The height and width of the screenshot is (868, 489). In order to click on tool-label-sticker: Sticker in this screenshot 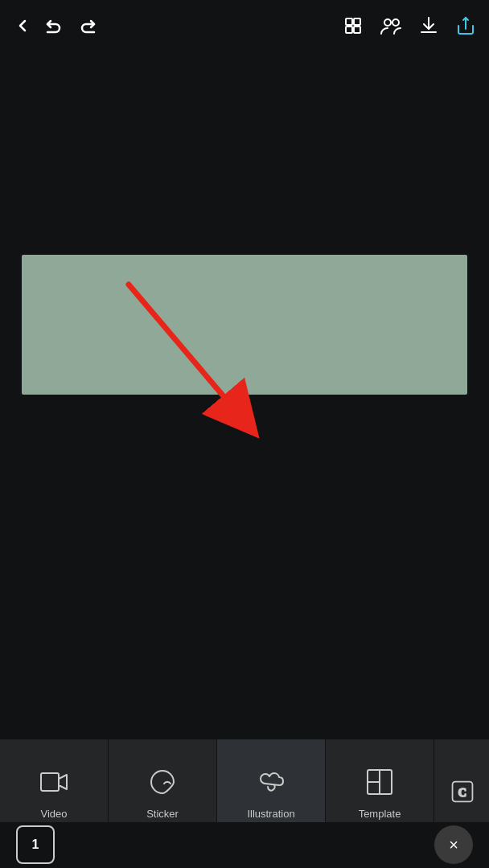, I will do `click(162, 813)`.